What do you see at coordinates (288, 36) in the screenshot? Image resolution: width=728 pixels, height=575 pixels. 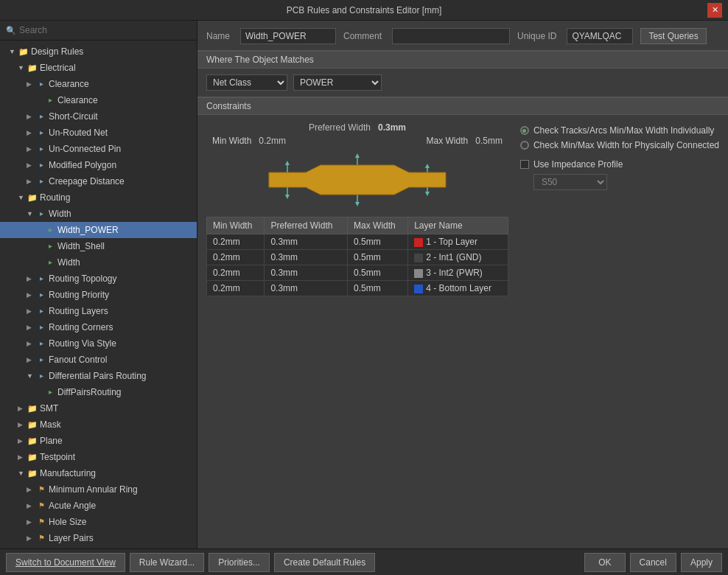 I see `name-input` at bounding box center [288, 36].